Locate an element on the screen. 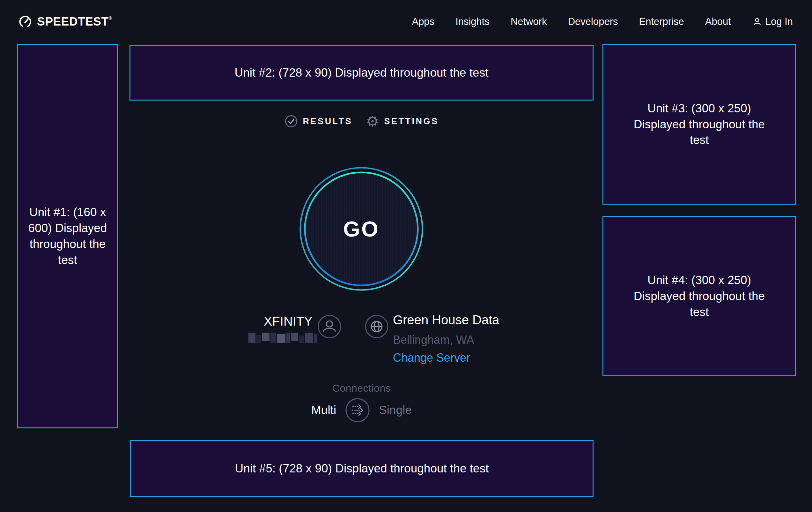 This screenshot has height=512, width=812. server-name: Green House Data is located at coordinates (446, 320).